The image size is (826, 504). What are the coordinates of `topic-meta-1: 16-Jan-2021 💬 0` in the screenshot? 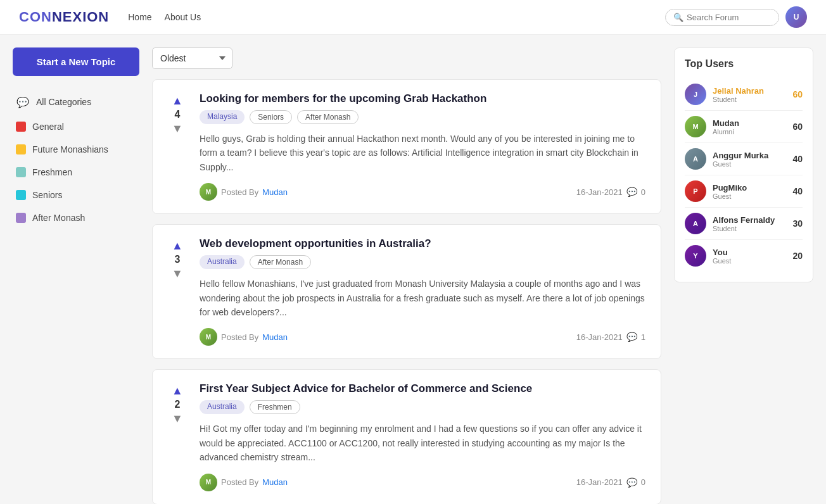 It's located at (611, 192).